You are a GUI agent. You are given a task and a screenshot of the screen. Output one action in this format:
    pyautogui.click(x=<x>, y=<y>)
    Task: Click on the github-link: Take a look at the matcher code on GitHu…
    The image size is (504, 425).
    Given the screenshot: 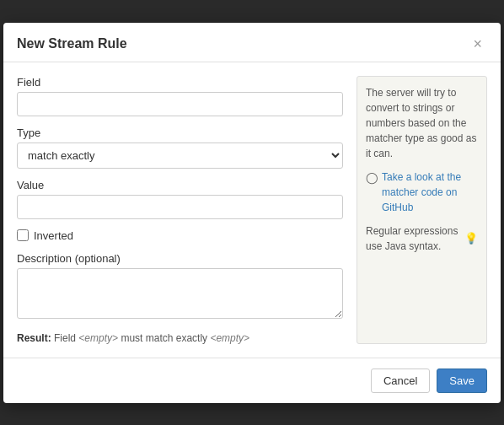 What is the action you would take?
    pyautogui.click(x=430, y=192)
    